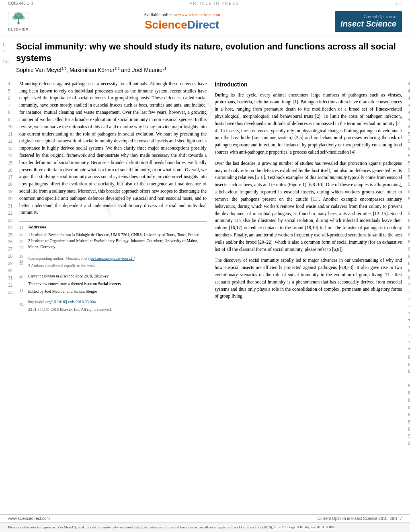 This screenshot has width=410, height=532. I want to click on available-online-text: Available online at www.sciencedirect.co…, so click(182, 14).